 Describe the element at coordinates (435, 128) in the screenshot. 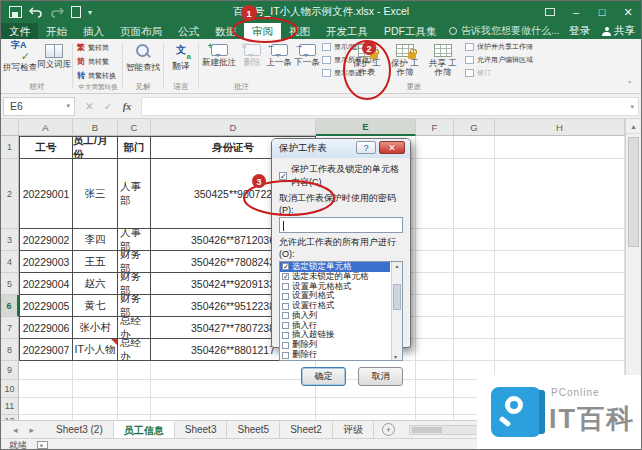

I see `column-header-F: F` at that location.